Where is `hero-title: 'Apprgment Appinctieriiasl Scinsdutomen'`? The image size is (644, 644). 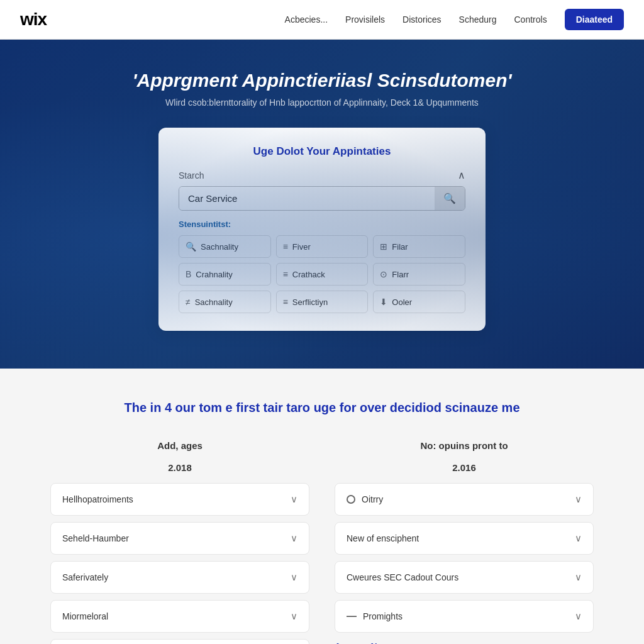 hero-title: 'Apprgment Appinctieriiasl Scinsdutomen' is located at coordinates (322, 80).